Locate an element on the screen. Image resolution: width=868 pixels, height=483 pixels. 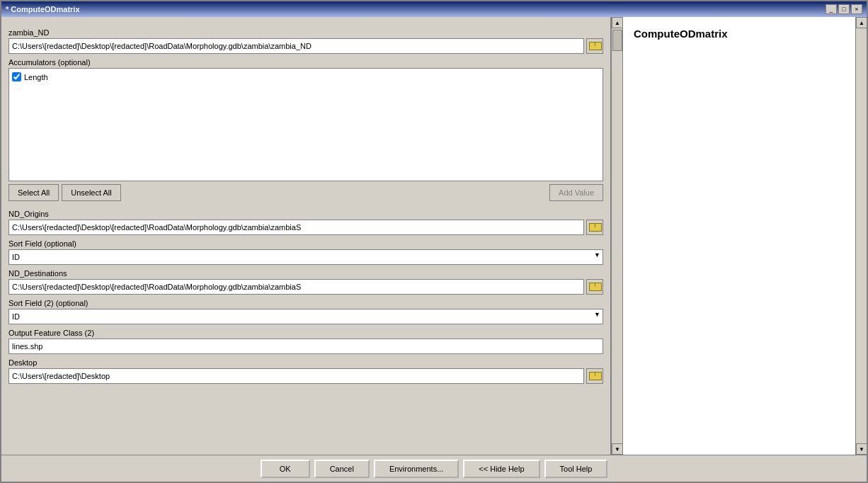
sort-field-select: ID is located at coordinates (306, 257).